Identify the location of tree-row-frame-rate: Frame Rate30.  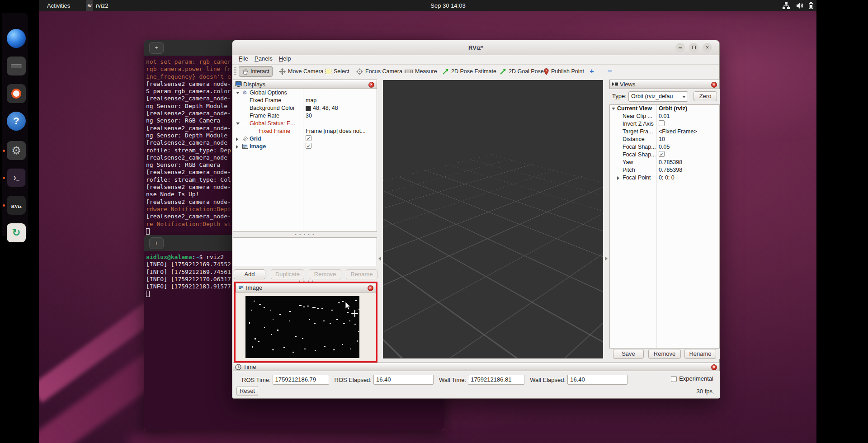
(305, 116).